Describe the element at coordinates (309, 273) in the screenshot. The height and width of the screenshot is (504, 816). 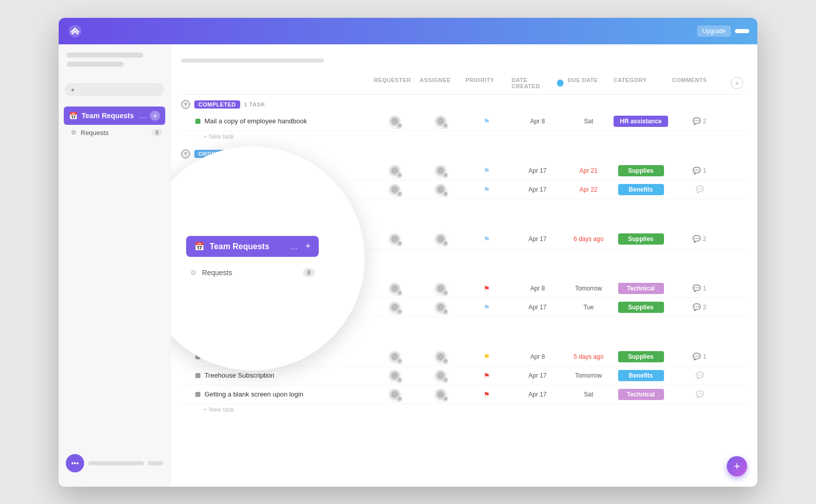
I see `circle-sub-count: 8` at that location.